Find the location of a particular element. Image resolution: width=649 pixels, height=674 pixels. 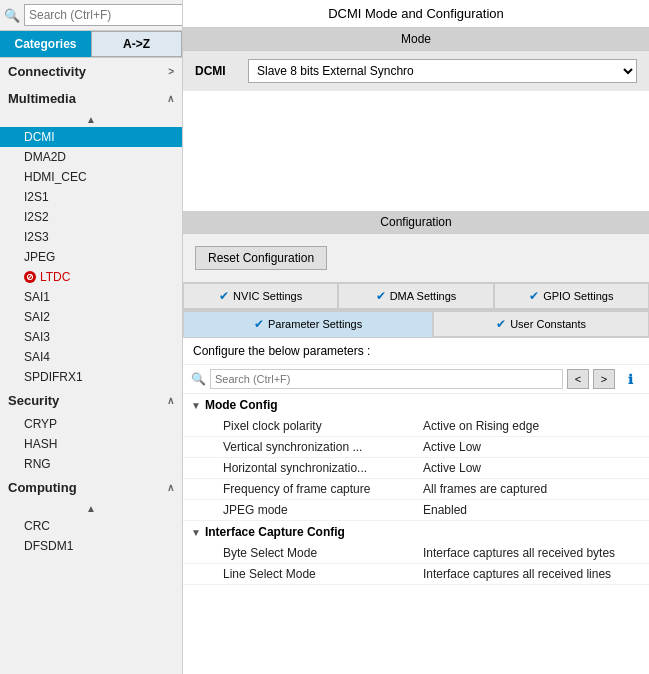

tab-user-constants: ✔ User Constants is located at coordinates (541, 324).